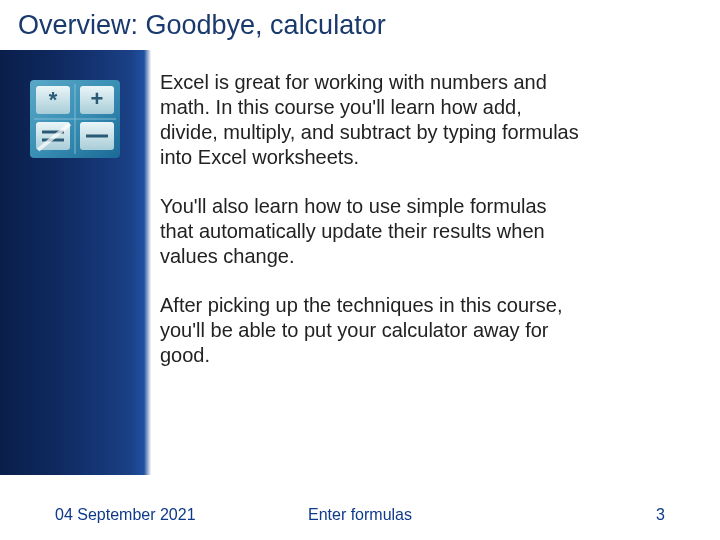 This screenshot has width=720, height=540. Describe the element at coordinates (360, 515) in the screenshot. I see `footer-center: Enter formulas` at that location.